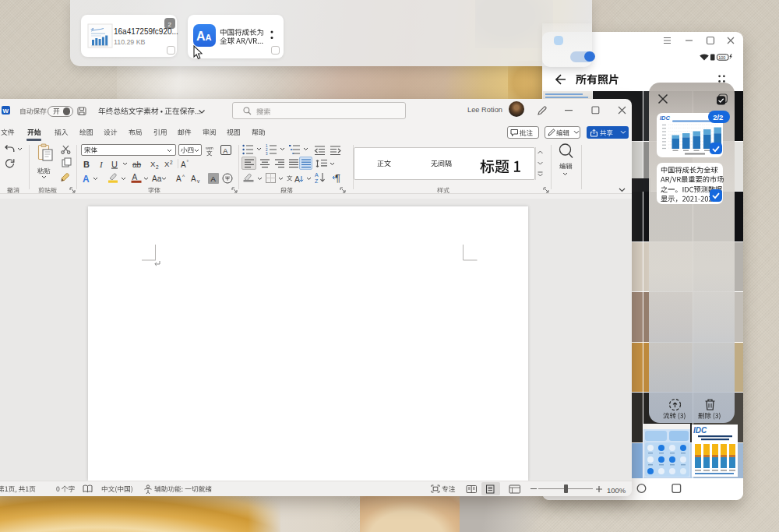 The width and height of the screenshot is (779, 532). What do you see at coordinates (137, 165) in the screenshot?
I see `svg-text: ab` at bounding box center [137, 165].